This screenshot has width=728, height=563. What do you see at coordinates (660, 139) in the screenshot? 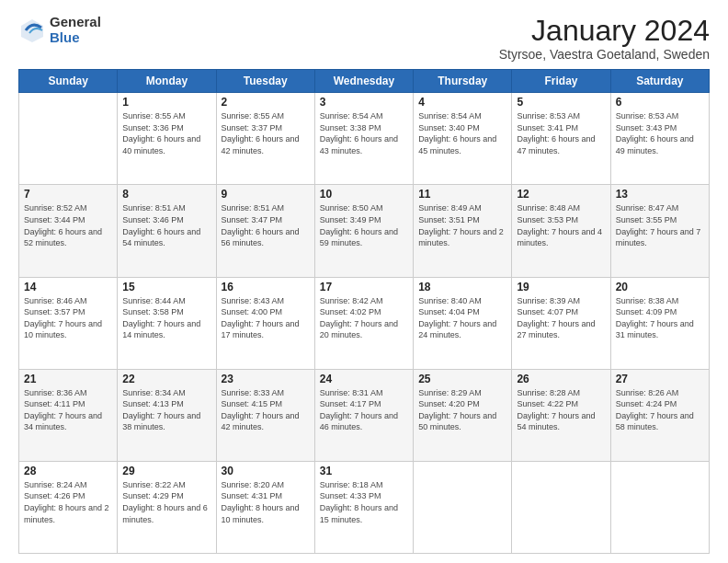
I see `calendar-cell: 6Sunrise: 8:53 AMSunset: 3:43 PMDaylight…` at bounding box center [660, 139].